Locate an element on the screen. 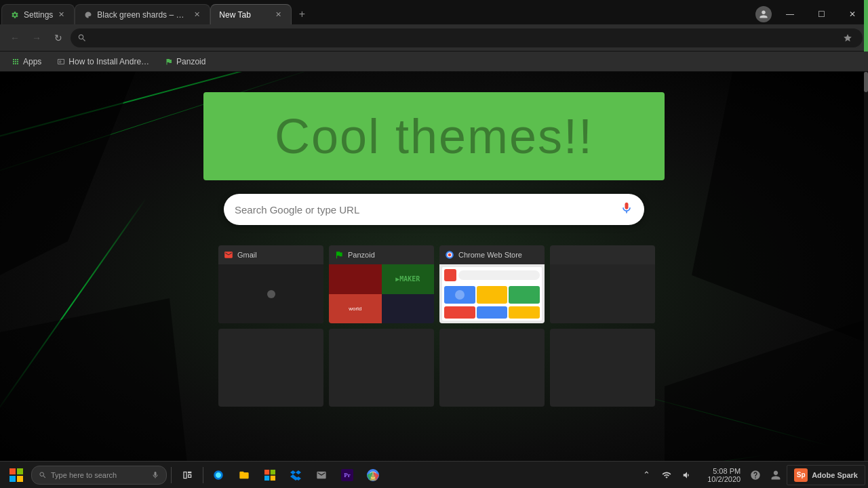 The image size is (868, 488). dark-poly-bottomleft is located at coordinates (95, 393).